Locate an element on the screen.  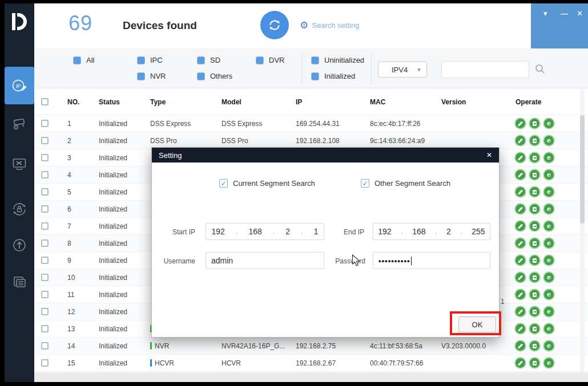
checkbox-initialized is located at coordinates (315, 76).